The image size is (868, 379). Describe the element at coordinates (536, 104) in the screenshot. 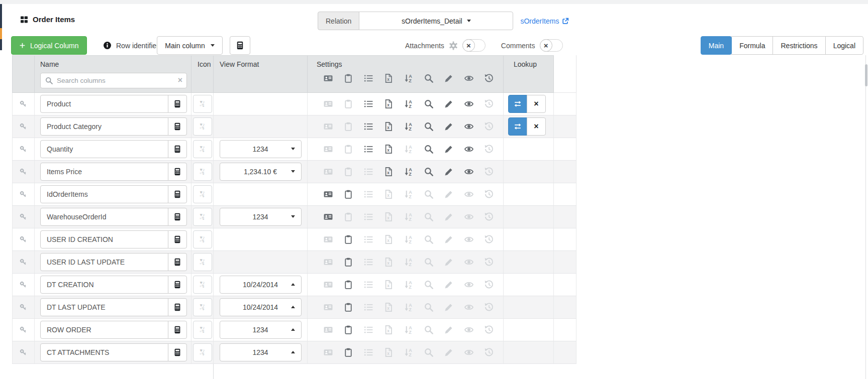

I see `lookup-remove-button: ×` at that location.